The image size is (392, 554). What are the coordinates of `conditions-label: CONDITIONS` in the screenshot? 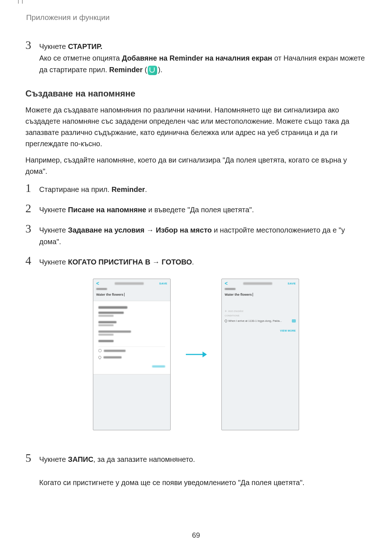 It's located at (260, 316).